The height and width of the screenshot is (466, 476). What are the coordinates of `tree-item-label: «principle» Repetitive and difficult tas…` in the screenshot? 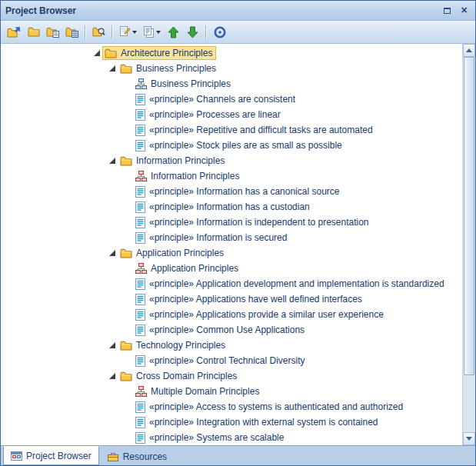 It's located at (261, 130).